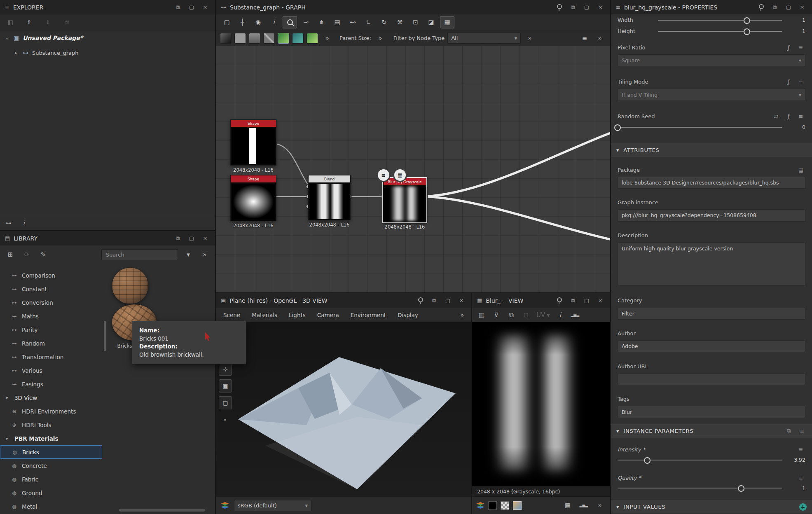 The image size is (812, 514). I want to click on library-item-maths: ⊶Maths, so click(53, 316).